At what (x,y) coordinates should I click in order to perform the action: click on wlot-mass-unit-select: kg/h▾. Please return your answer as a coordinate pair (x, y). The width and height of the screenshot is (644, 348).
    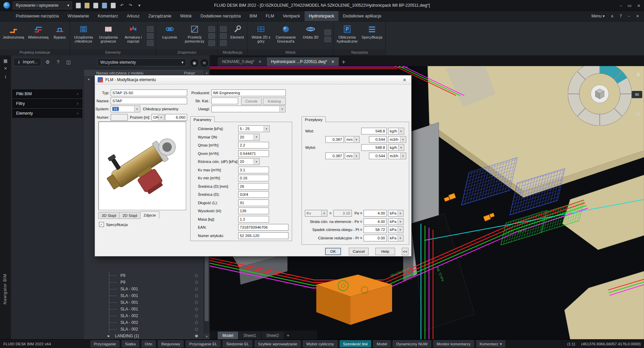
    Looking at the image, I should click on (396, 131).